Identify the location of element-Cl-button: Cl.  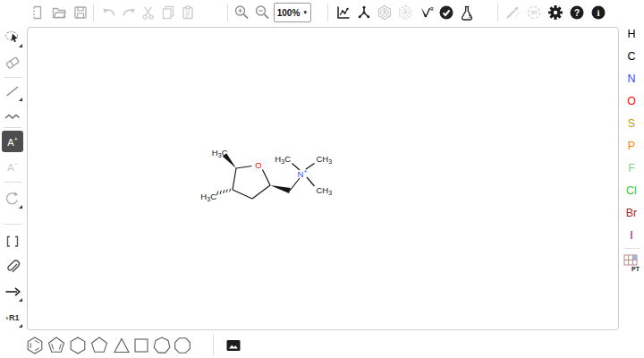
(631, 191).